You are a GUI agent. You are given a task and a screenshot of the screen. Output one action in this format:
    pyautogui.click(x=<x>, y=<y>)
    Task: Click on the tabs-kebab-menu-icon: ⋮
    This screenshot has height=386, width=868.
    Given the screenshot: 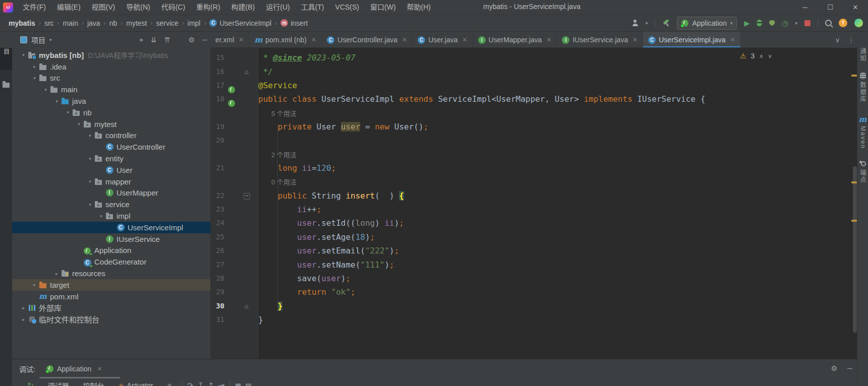 What is the action you would take?
    pyautogui.click(x=851, y=40)
    